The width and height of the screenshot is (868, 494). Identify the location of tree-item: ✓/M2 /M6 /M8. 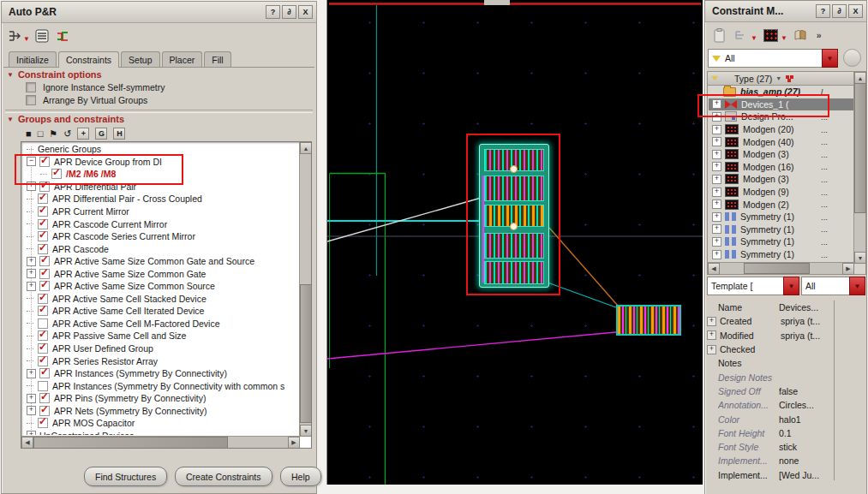
(161, 175).